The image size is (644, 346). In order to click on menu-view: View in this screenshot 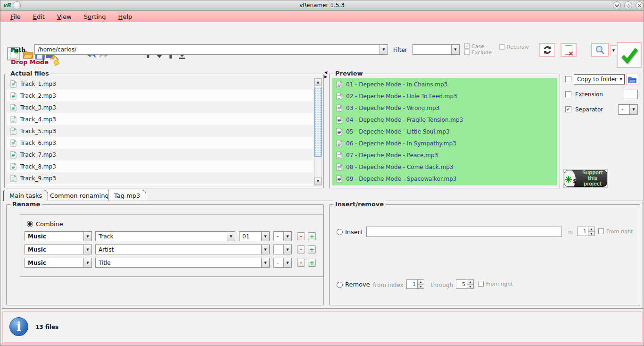, I will do `click(64, 17)`.